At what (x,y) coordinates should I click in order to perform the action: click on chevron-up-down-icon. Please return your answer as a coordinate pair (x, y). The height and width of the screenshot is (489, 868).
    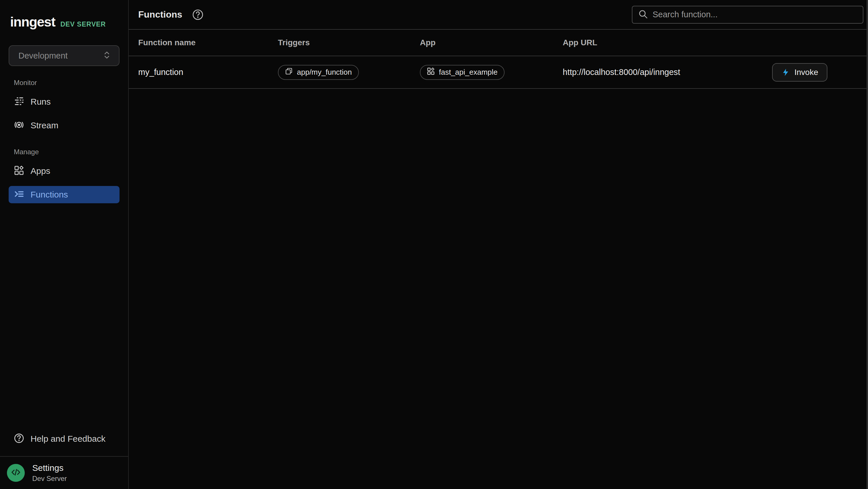
    Looking at the image, I should click on (107, 56).